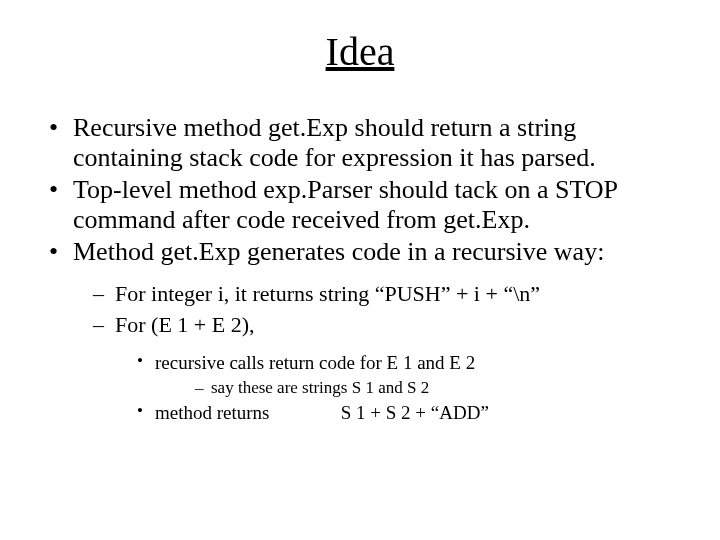  What do you see at coordinates (360, 52) in the screenshot?
I see `slide-title: Idea` at bounding box center [360, 52].